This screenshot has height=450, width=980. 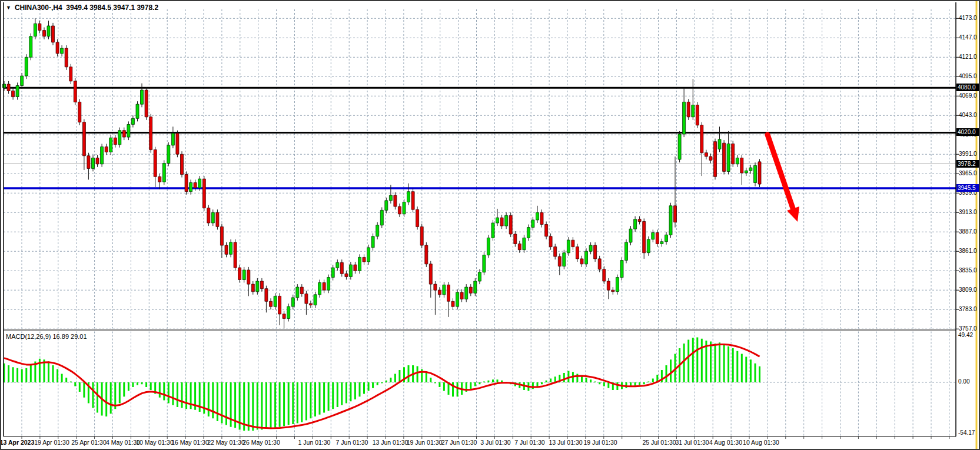 What do you see at coordinates (969, 335) in the screenshot?
I see `macd-axis-max: 49.42` at bounding box center [969, 335].